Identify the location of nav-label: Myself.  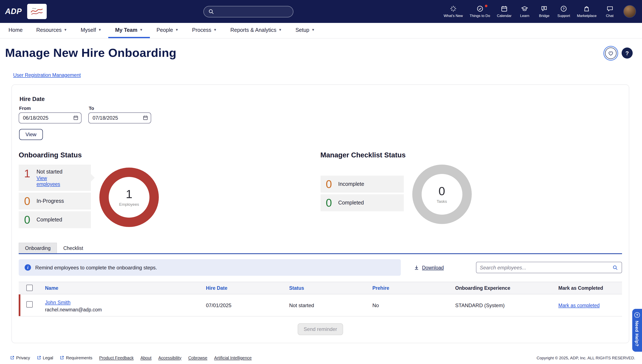
(88, 30).